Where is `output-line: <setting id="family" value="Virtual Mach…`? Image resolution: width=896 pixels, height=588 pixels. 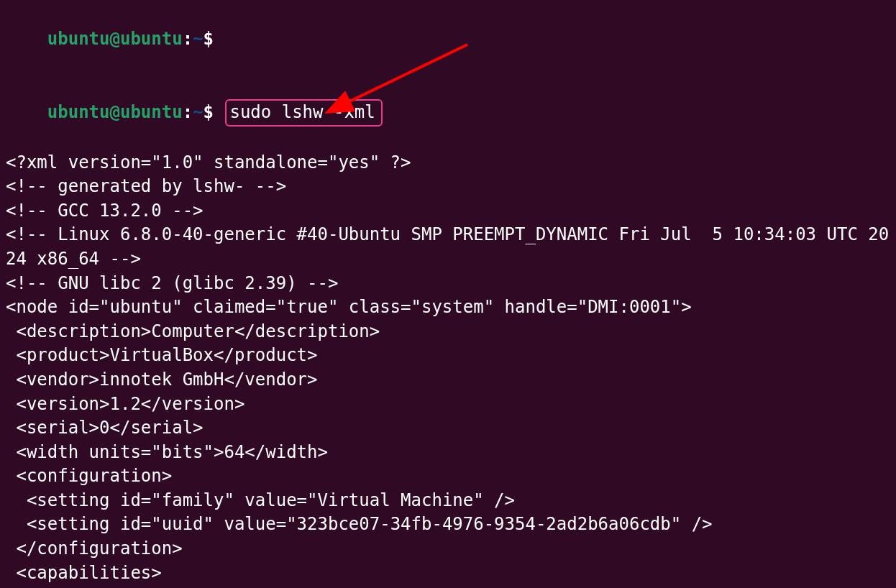
output-line: <setting id="family" value="Virtual Mach… is located at coordinates (448, 501).